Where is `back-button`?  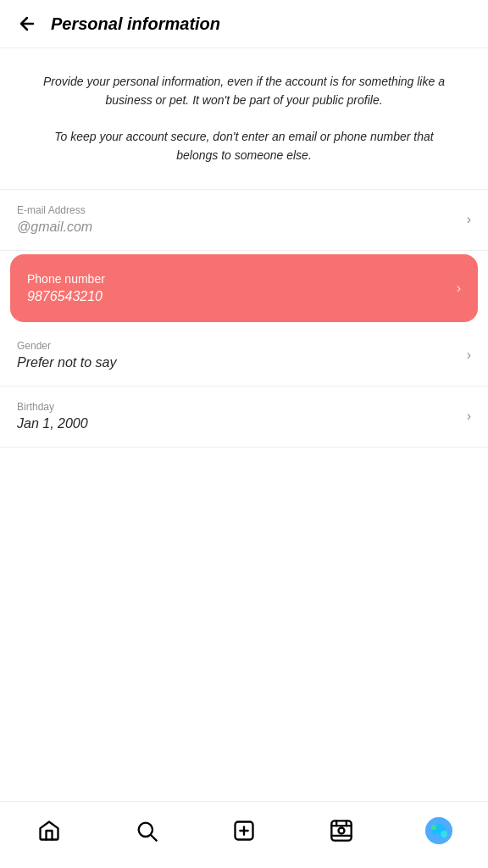
back-button is located at coordinates (27, 24).